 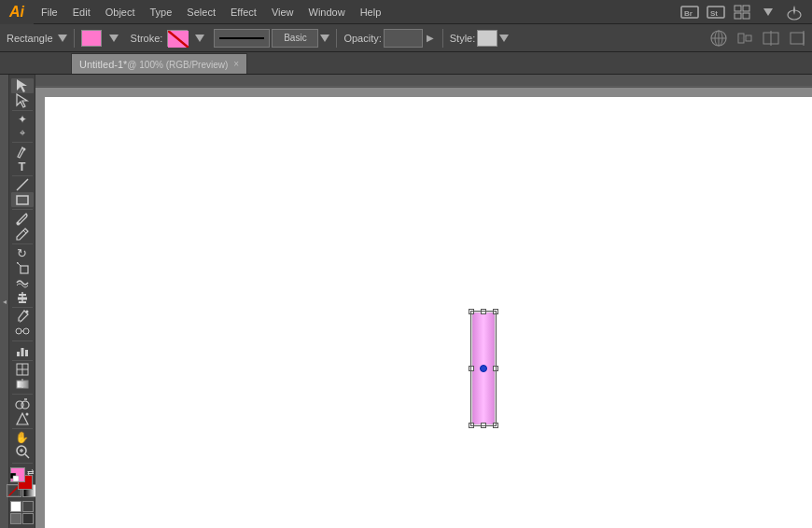 What do you see at coordinates (483, 368) in the screenshot?
I see `rect-shape` at bounding box center [483, 368].